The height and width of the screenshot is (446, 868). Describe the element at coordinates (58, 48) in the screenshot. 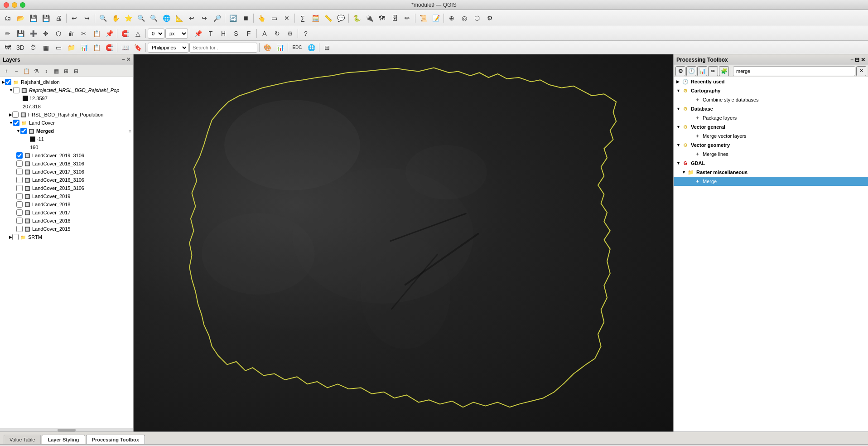

I see `overview-toggle-button: ▭` at that location.